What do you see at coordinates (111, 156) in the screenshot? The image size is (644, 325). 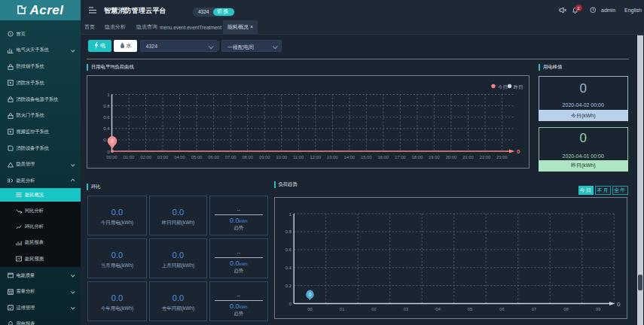 I see `svg-text: 00:00` at bounding box center [111, 156].